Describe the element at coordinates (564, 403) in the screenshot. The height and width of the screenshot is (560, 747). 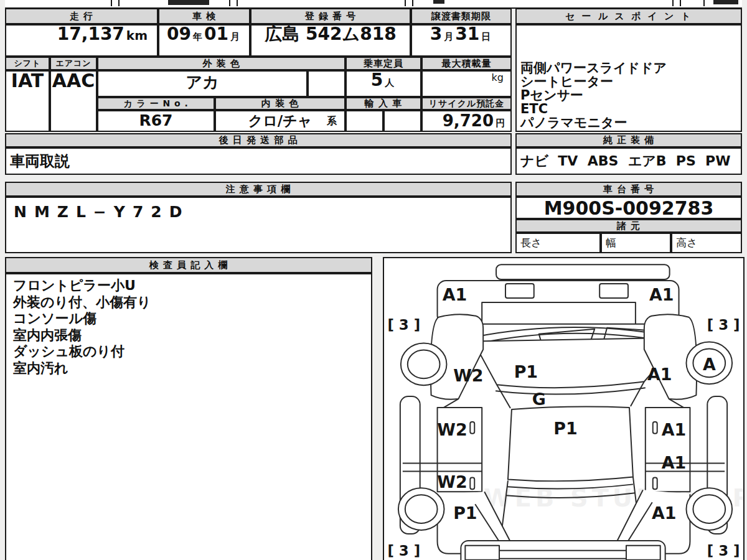
I see `fender-door-connectors` at that location.